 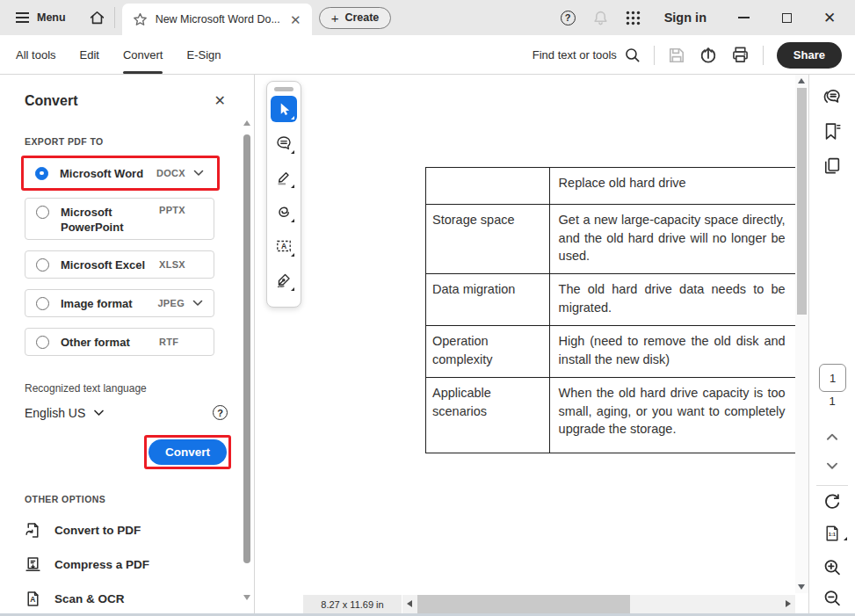 What do you see at coordinates (141, 19) in the screenshot?
I see `star-icon` at bounding box center [141, 19].